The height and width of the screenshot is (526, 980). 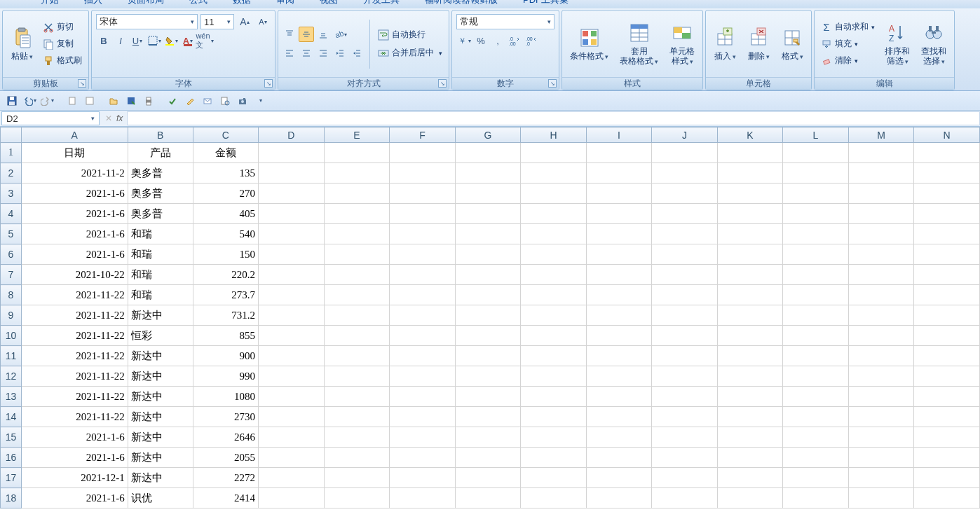 What do you see at coordinates (226, 499) in the screenshot?
I see `cell-C18: 2414` at bounding box center [226, 499].